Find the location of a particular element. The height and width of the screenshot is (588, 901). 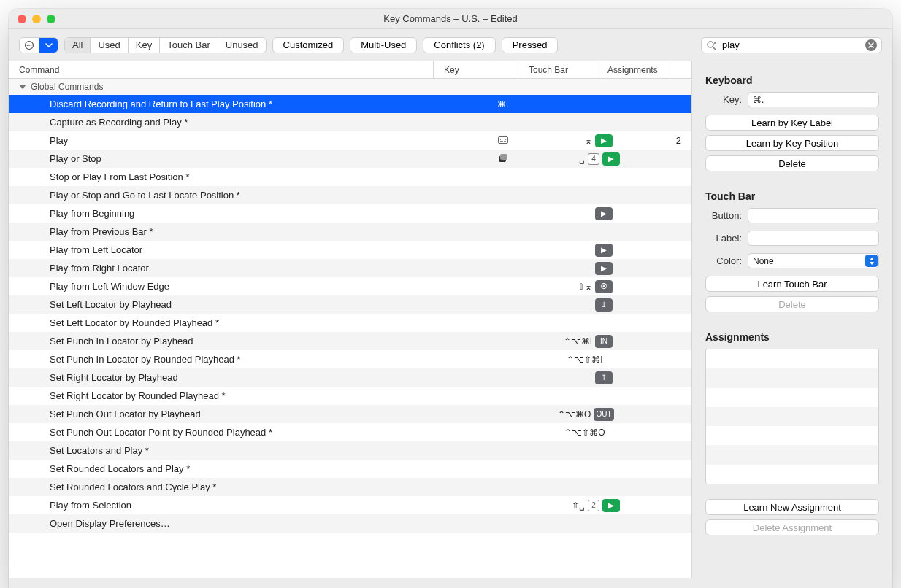

table-row: Capture as Recording and Play * is located at coordinates (350, 123).